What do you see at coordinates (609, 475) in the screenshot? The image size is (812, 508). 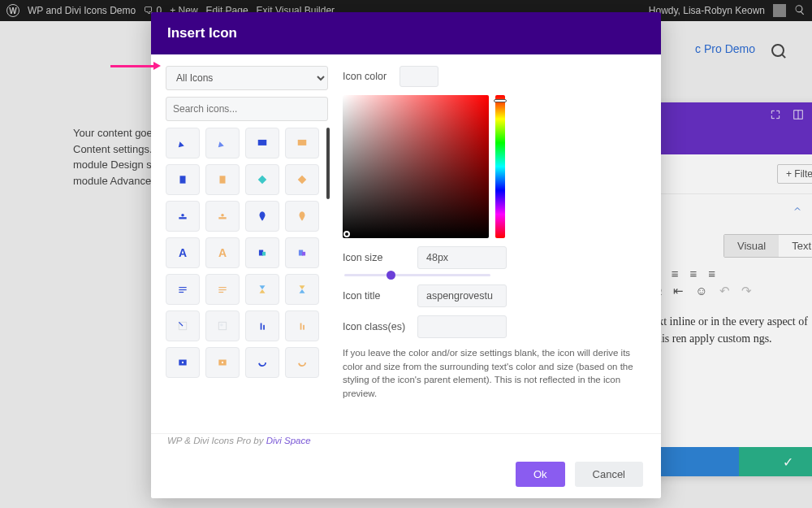 I see `cancel-button: Cancel` at bounding box center [609, 475].